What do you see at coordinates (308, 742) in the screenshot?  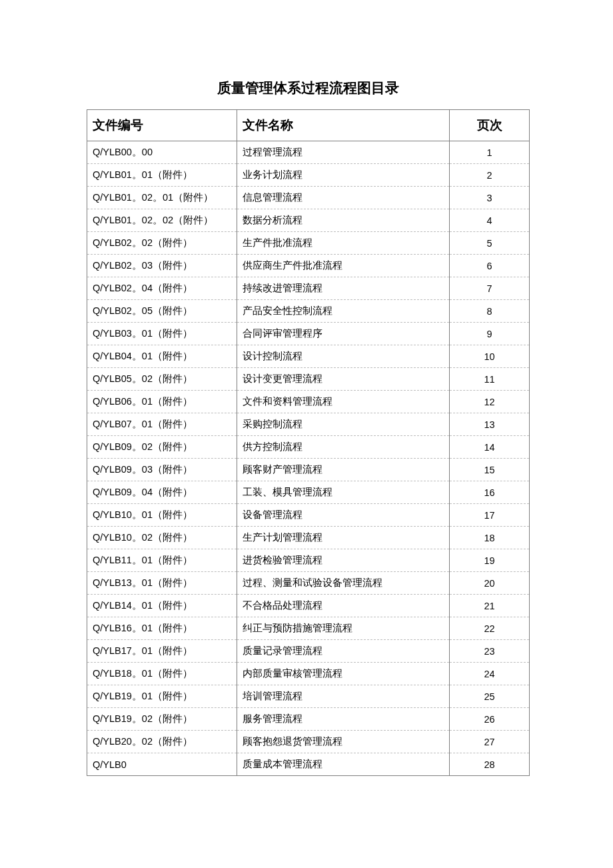 I see `table-row: Q/YLB20。02（附件）顾客抱怨退货管理流程27` at bounding box center [308, 742].